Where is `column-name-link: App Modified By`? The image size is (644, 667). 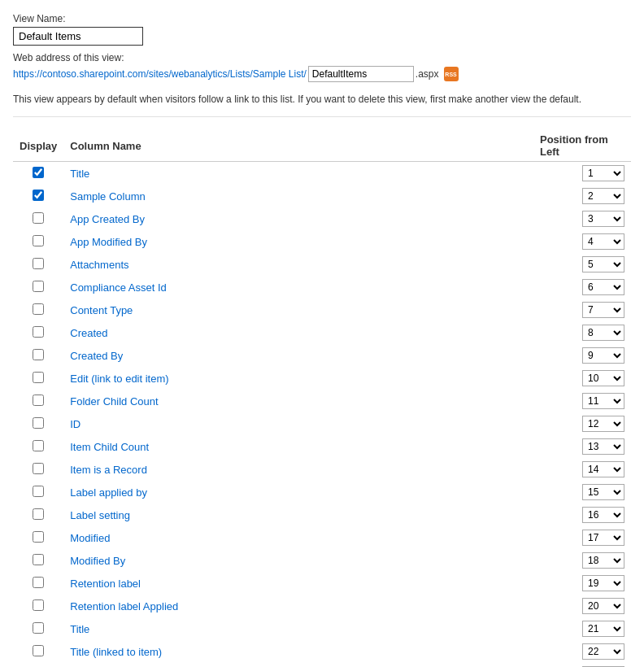 column-name-link: App Modified By is located at coordinates (109, 242).